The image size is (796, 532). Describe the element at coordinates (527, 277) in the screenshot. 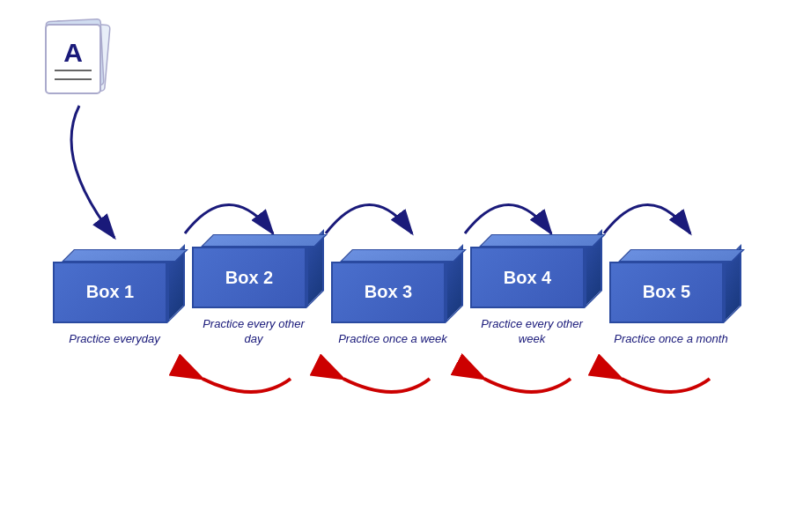

I see `box4-front: Box 4` at that location.